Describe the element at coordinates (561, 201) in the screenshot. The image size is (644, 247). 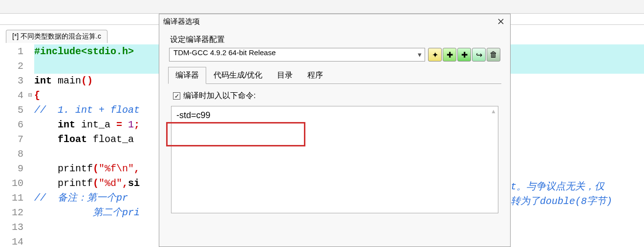
I see `code-fragment: 转为了double(8字节)` at that location.